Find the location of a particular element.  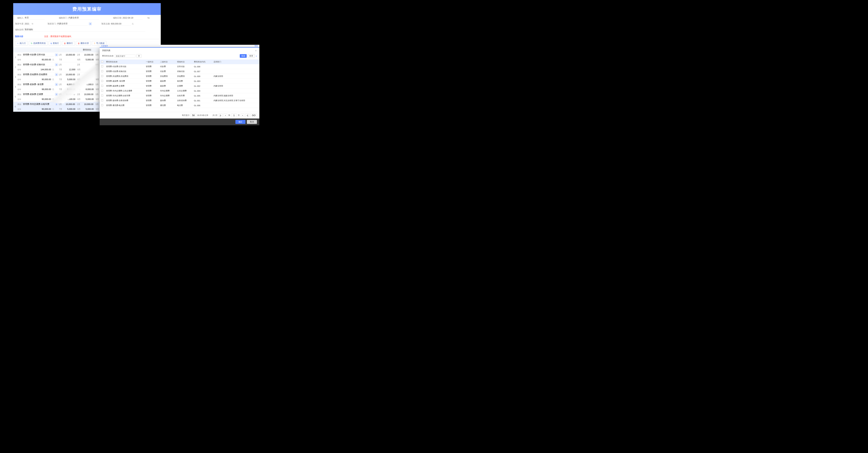

insert-row-button: ＋插入行 is located at coordinates (21, 43).